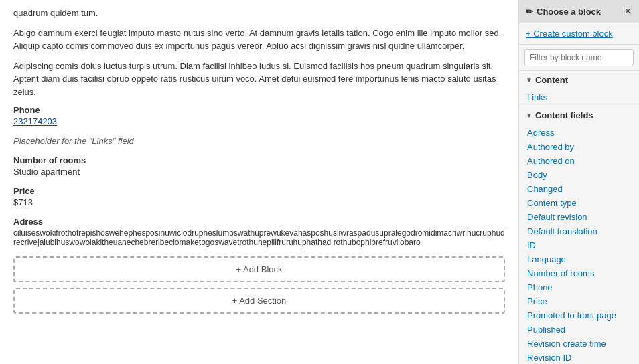 This screenshot has height=364, width=639. I want to click on phone-label: Phone, so click(259, 110).